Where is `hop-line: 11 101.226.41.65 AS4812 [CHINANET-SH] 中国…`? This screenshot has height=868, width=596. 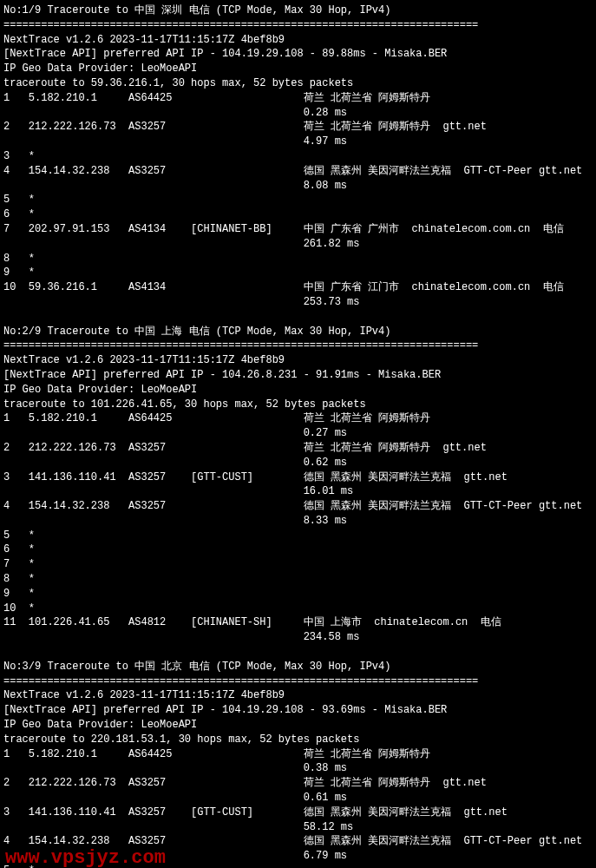
hop-line: 11 101.226.41.65 AS4812 [CHINANET-SH] 中国… is located at coordinates (298, 623).